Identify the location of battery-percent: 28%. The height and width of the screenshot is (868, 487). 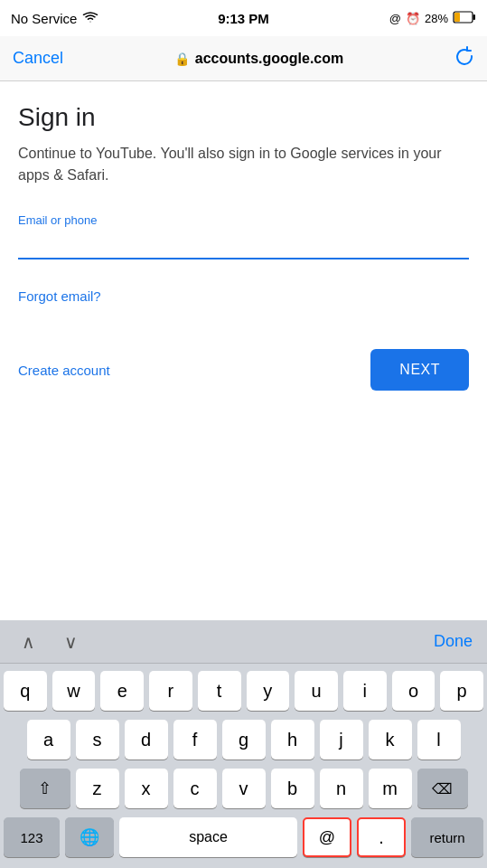
(436, 18).